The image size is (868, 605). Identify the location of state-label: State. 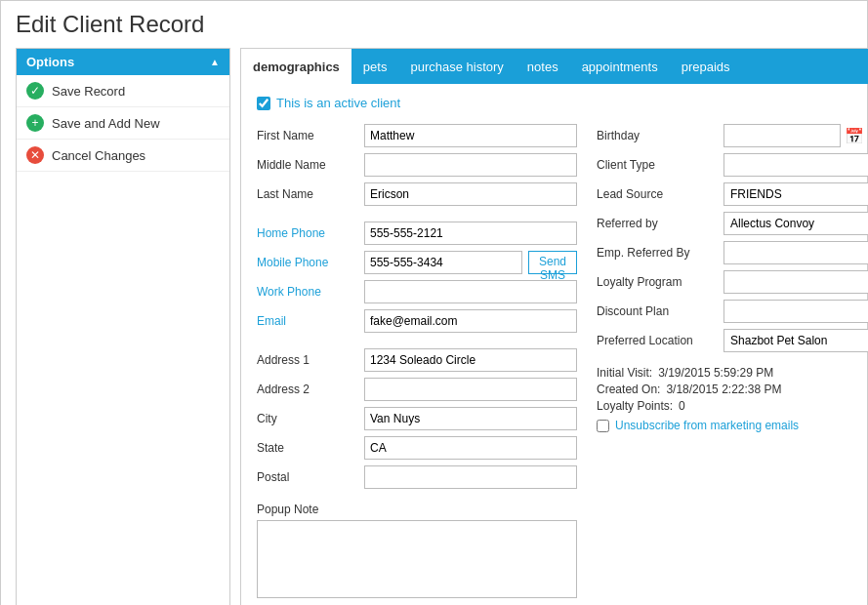
(310, 448).